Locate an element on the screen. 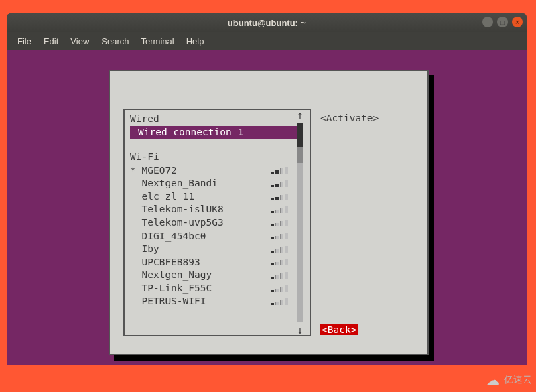 Image resolution: width=536 pixels, height=392 pixels. wifi-name: DIGI_454bc0 is located at coordinates (168, 237).